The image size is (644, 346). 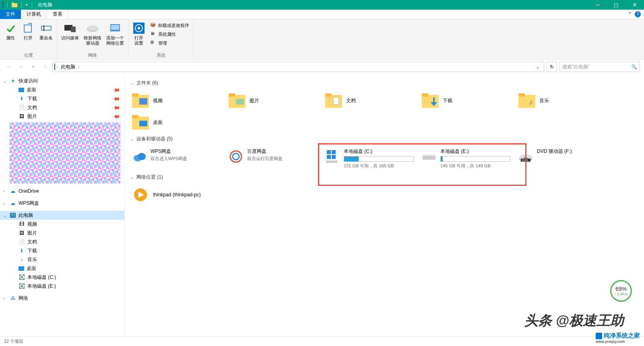 I want to click on sidebar-item-disk-c: 💽本地磁盘 (C:), so click(x=62, y=277).